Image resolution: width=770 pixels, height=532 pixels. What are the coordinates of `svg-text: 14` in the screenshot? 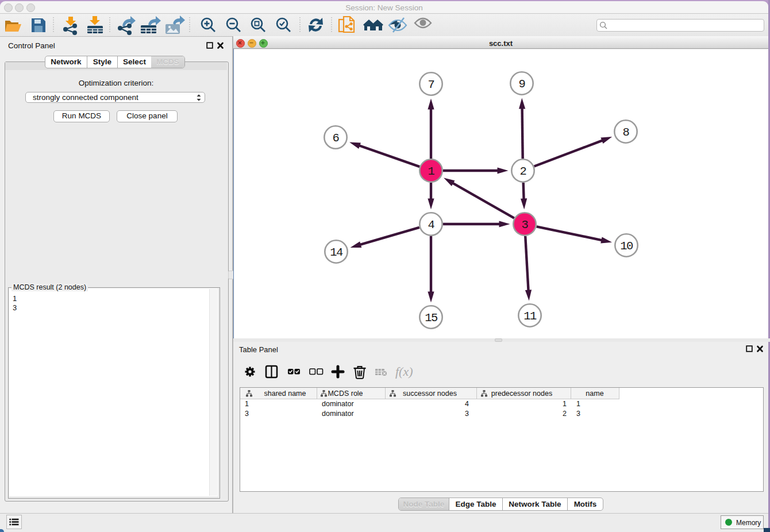 It's located at (337, 253).